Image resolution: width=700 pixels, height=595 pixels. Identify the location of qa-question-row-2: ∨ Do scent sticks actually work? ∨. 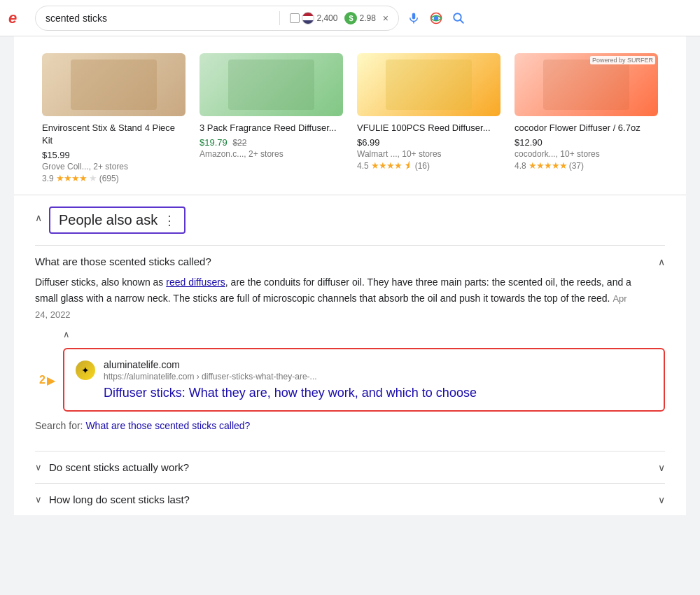
(350, 468).